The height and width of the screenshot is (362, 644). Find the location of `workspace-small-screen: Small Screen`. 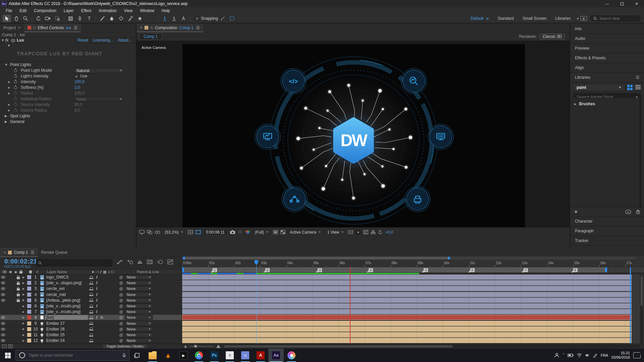

workspace-small-screen: Small Screen is located at coordinates (535, 18).